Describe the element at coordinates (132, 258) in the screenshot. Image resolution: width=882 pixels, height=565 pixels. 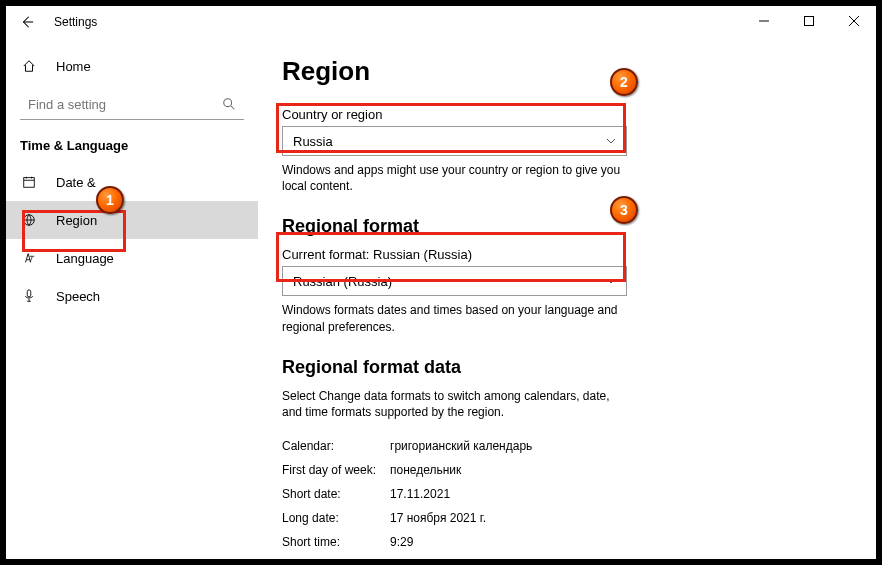
I see `sidebar-item-language: Language` at that location.